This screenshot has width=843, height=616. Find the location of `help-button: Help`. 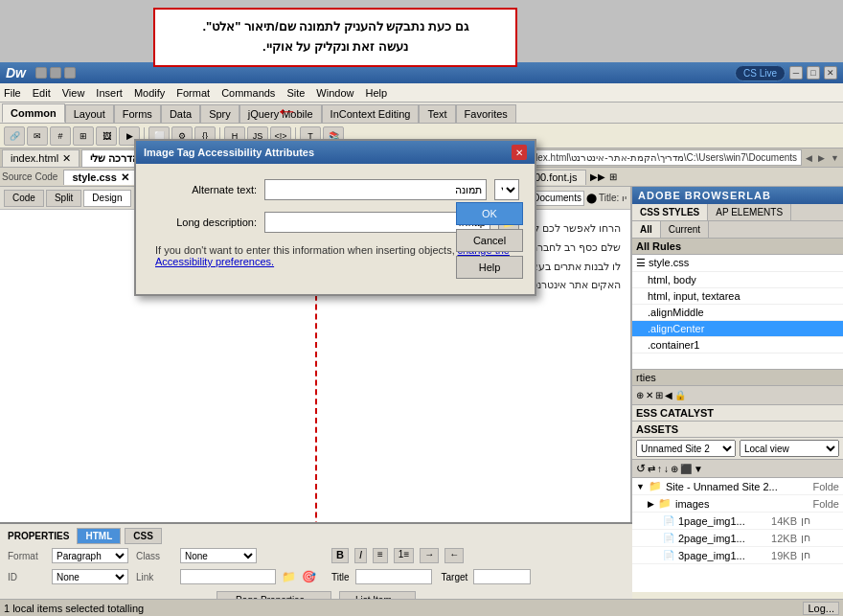

help-button: Help is located at coordinates (490, 267).